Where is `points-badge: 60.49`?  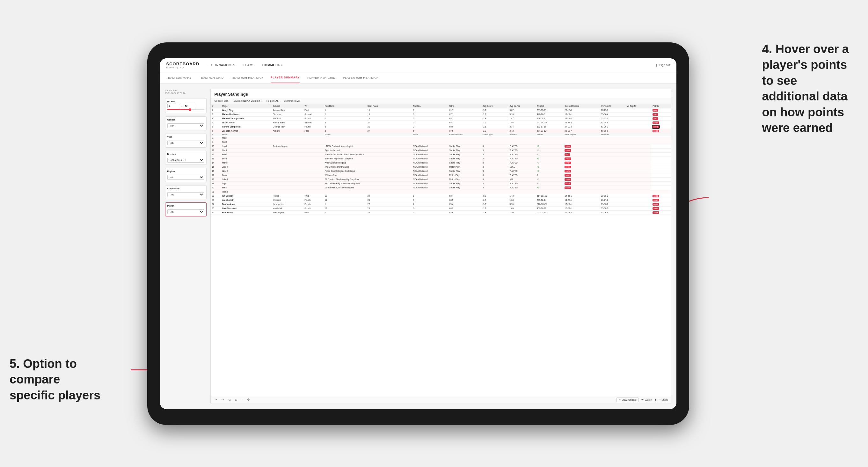 points-badge: 60.49 is located at coordinates (656, 127).